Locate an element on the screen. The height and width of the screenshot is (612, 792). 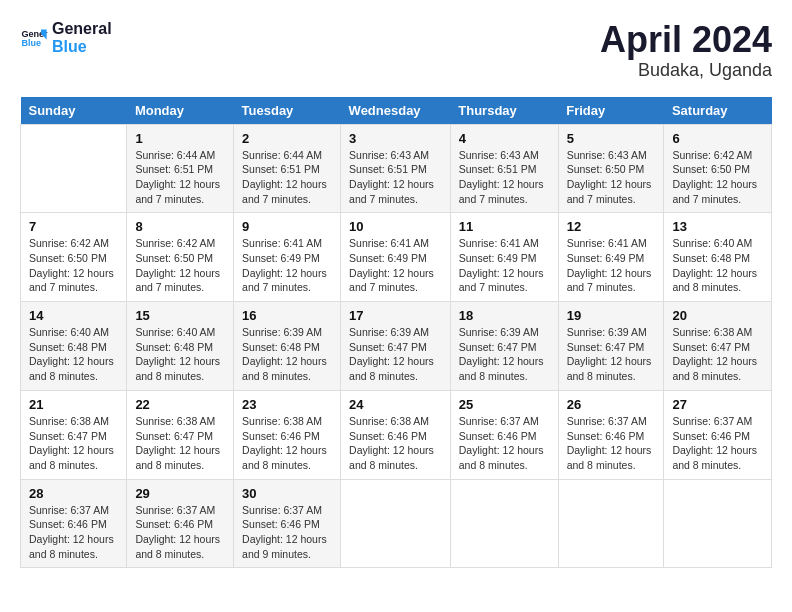
day-number: 14 is located at coordinates (74, 316).